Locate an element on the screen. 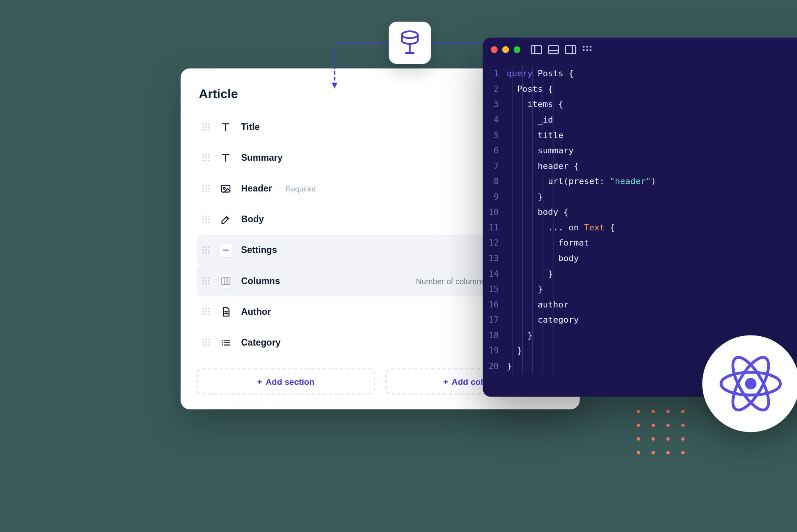 The height and width of the screenshot is (532, 797). maximize-icon is located at coordinates (517, 50).